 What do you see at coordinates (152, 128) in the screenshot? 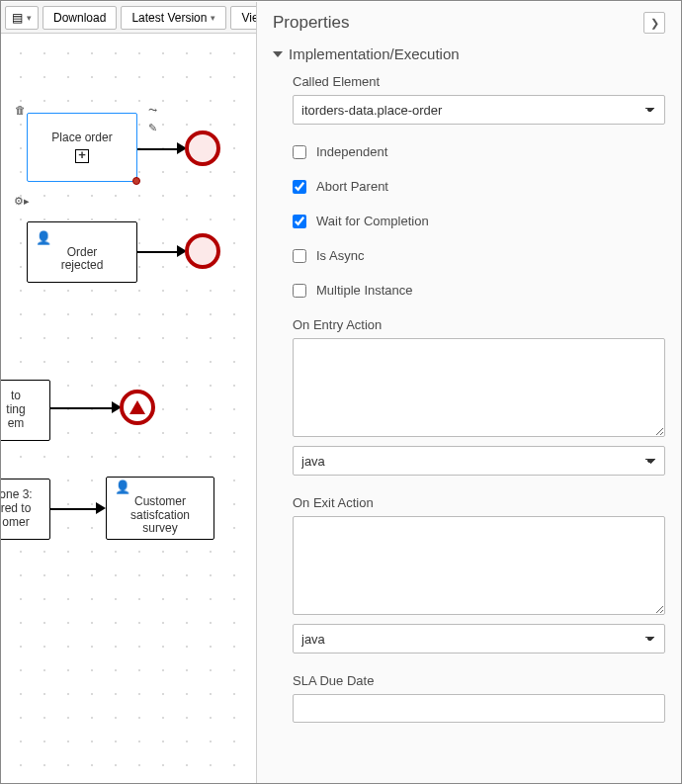
I see `edit-icon: ✎` at bounding box center [152, 128].